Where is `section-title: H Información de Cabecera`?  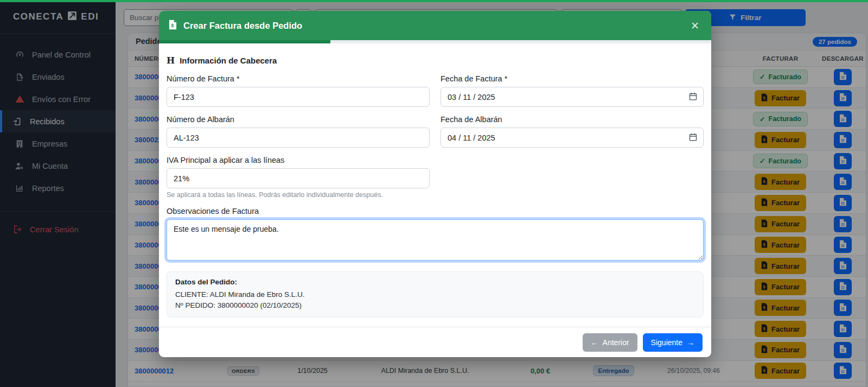
section-title: H Información de Cabecera is located at coordinates (435, 61).